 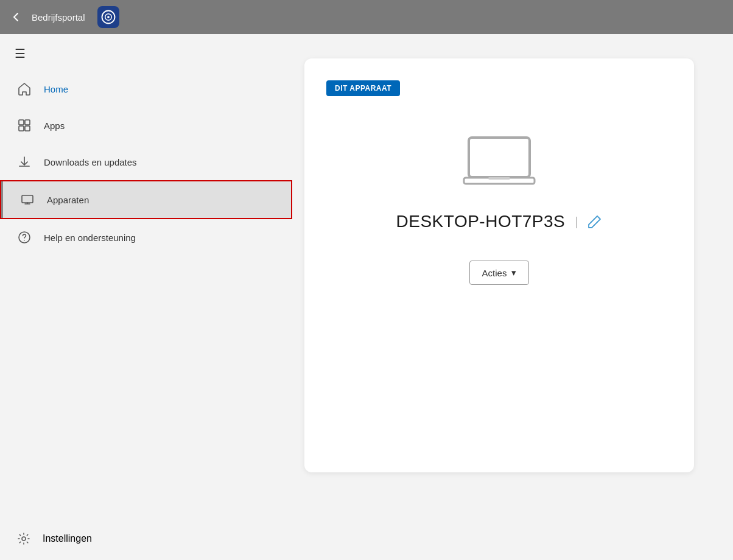 What do you see at coordinates (16, 17) in the screenshot?
I see `back-button` at bounding box center [16, 17].